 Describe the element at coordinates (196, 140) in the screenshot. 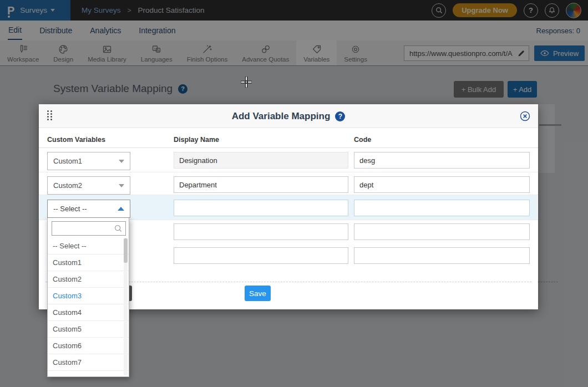

I see `column-header-display-name: Display Name` at that location.